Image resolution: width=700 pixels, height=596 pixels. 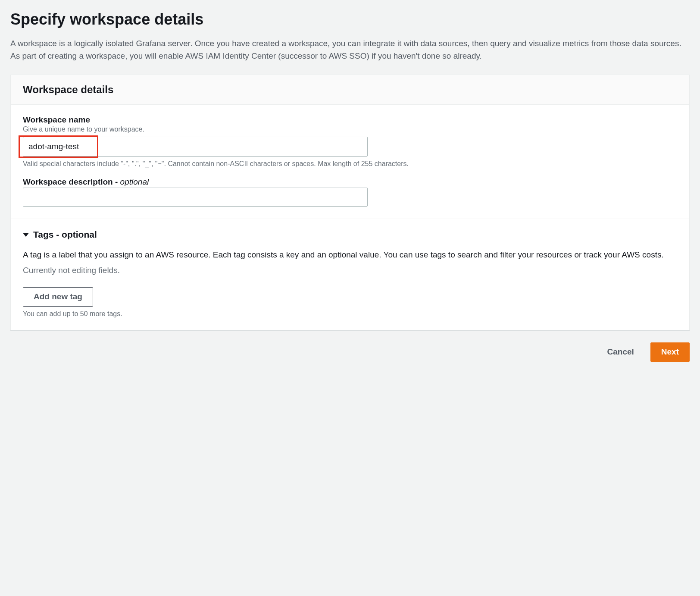 What do you see at coordinates (350, 90) in the screenshot?
I see `panel-header: Workspace details` at bounding box center [350, 90].